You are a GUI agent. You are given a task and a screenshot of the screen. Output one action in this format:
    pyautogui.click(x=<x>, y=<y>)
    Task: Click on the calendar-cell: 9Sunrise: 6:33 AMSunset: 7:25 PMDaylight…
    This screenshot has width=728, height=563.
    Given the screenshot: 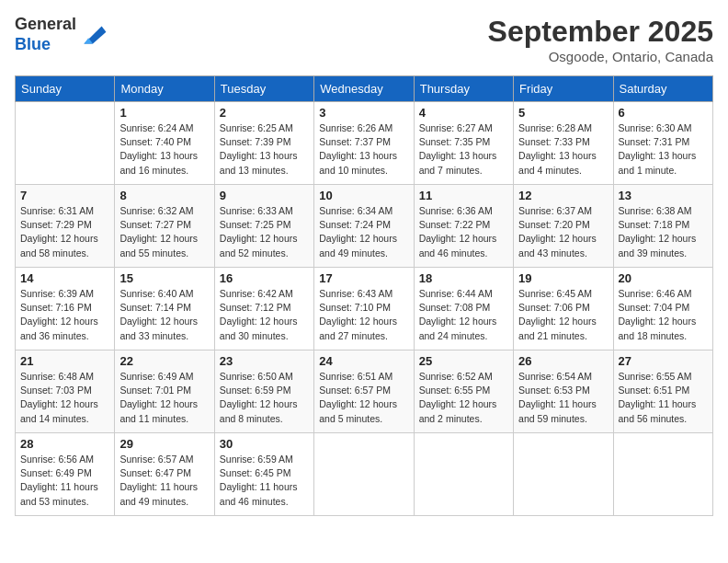 What is the action you would take?
    pyautogui.click(x=264, y=226)
    